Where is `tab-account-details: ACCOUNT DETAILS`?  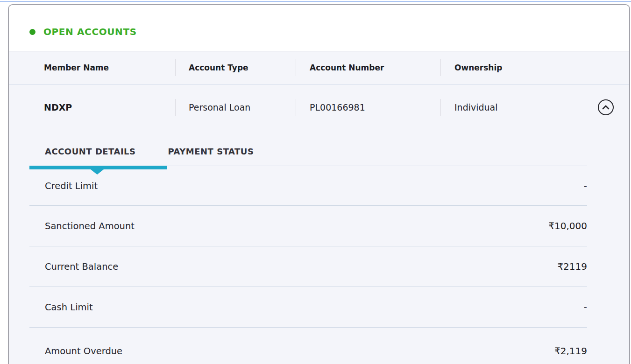
tab-account-details: ACCOUNT DETAILS is located at coordinates (91, 156).